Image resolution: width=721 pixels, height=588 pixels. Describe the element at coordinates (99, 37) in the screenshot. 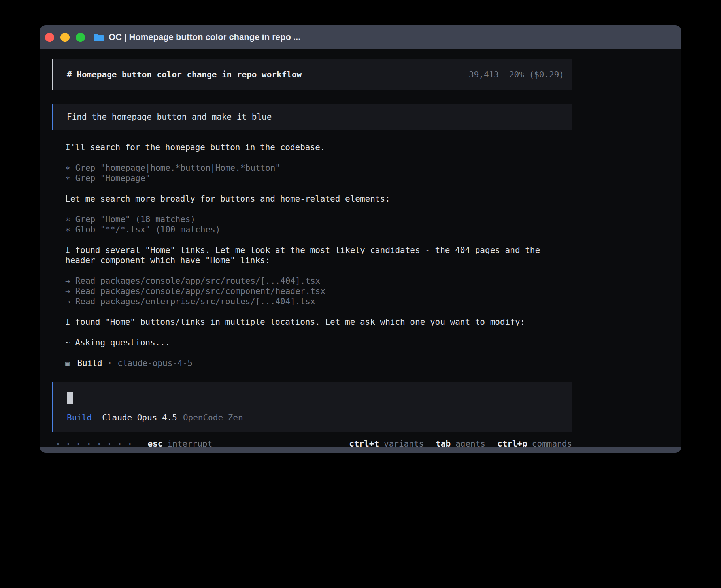

I see `folder-icon` at that location.